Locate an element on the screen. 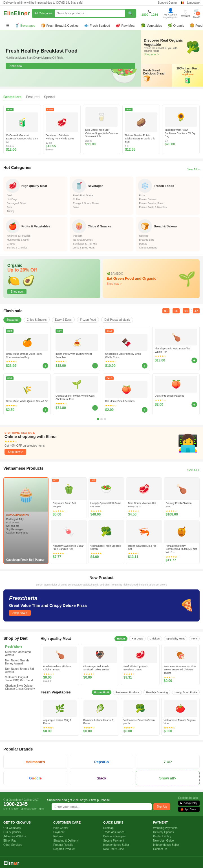  footer-logo: Elinør is located at coordinates (101, 863).